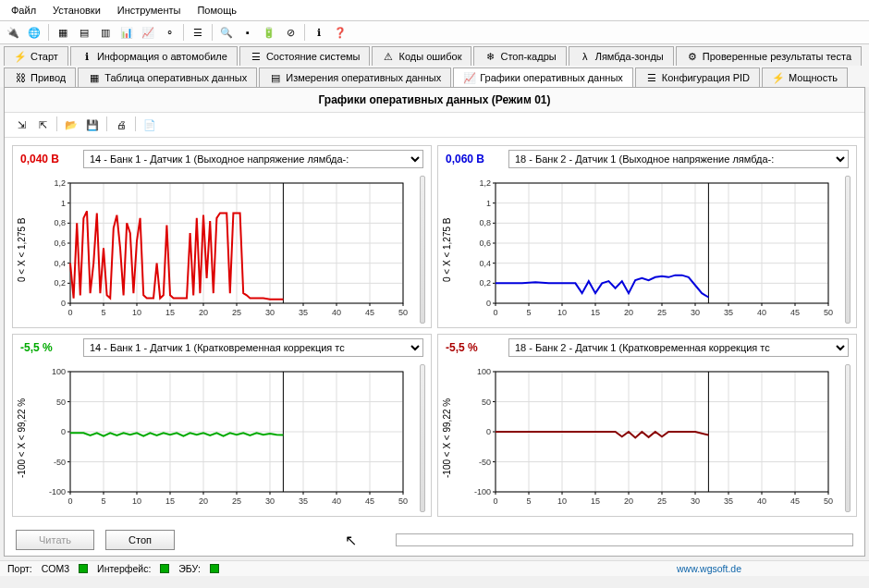  I want to click on tab-старт: ⚡Старт, so click(36, 55).